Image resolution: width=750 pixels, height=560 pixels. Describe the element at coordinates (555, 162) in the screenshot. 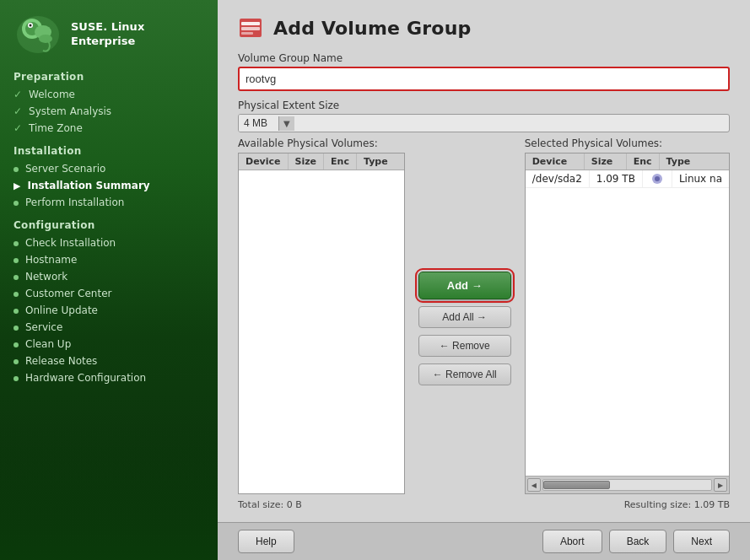

I see `selected-col-device: Device` at that location.